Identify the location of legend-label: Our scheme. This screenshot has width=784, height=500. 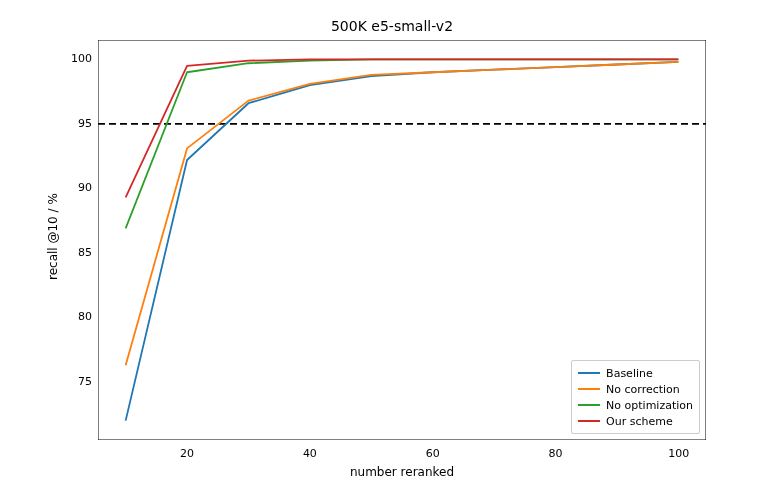
(640, 422).